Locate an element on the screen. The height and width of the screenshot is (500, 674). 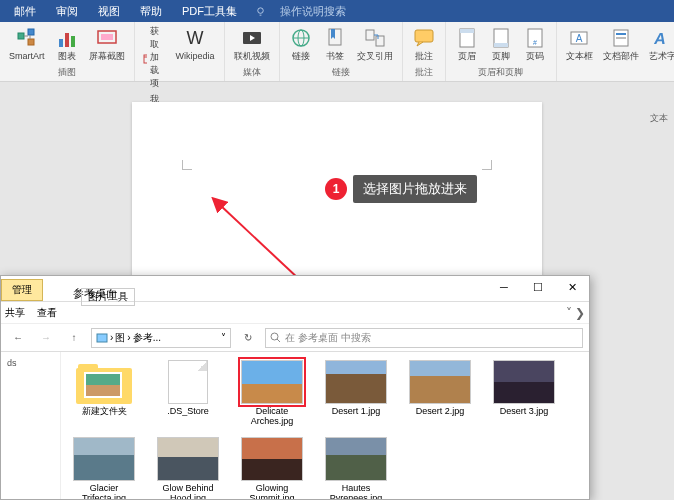
footer-button: 页脚 is located at coordinates (501, 44).